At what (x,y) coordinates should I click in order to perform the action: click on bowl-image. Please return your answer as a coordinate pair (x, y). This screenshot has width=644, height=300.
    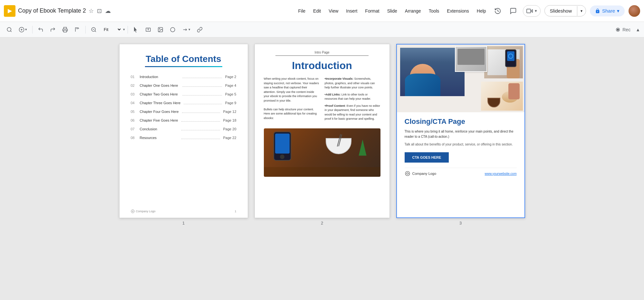
    Looking at the image, I should click on (339, 146).